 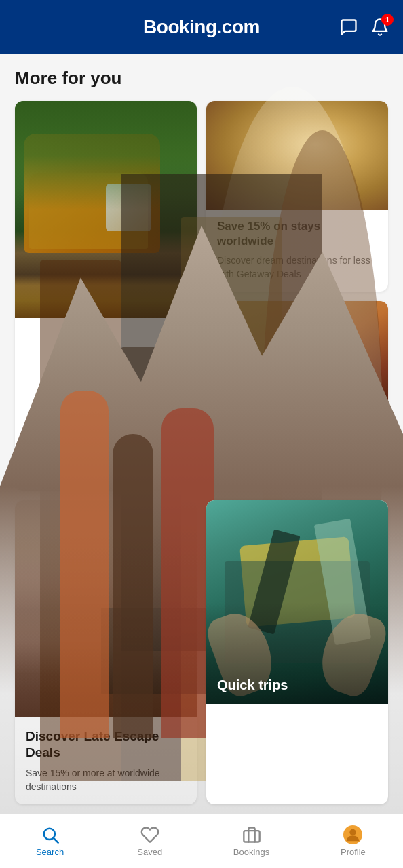 I want to click on app-title: Booking.com, so click(x=202, y=27).